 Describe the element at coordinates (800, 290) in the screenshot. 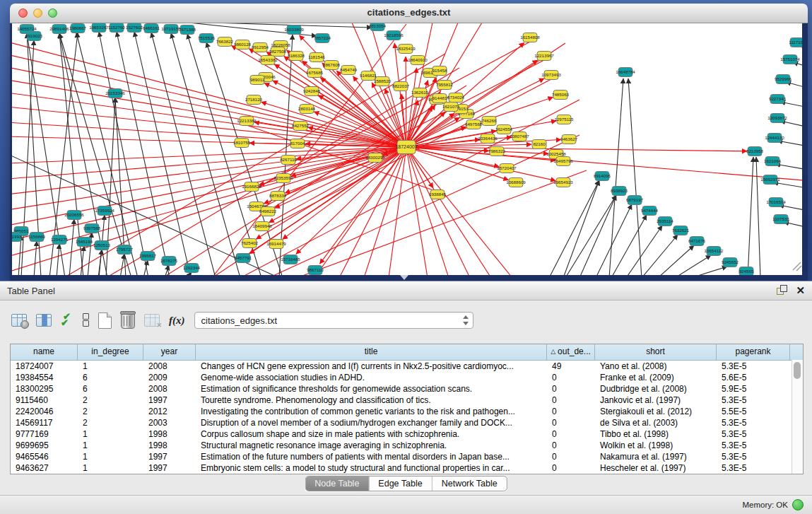

I see `close-panel-icon: ✕` at that location.